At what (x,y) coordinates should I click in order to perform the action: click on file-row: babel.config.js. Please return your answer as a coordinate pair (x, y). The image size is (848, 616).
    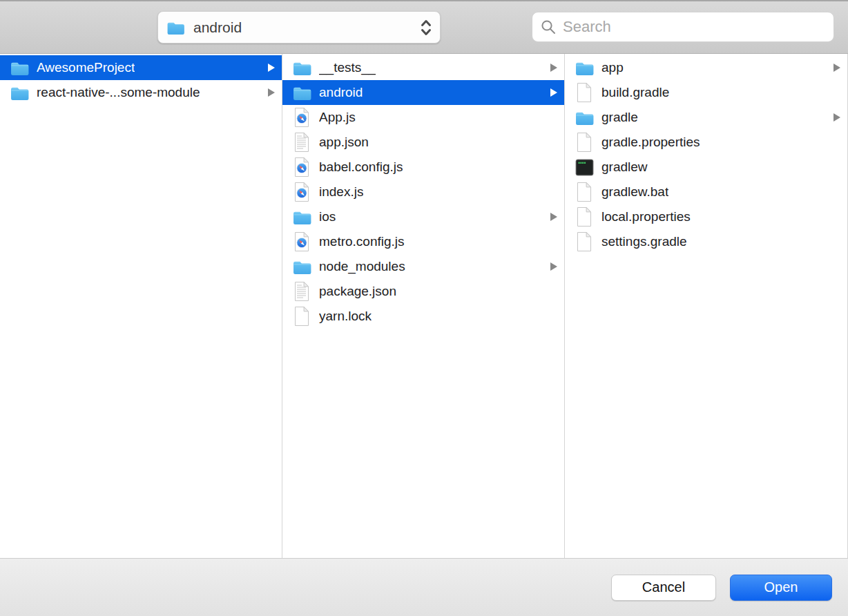
    Looking at the image, I should click on (423, 167).